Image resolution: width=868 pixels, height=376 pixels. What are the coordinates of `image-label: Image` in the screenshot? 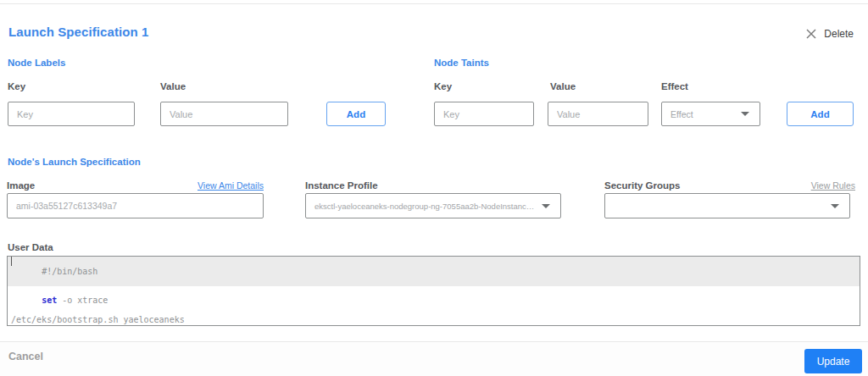 It's located at (20, 185).